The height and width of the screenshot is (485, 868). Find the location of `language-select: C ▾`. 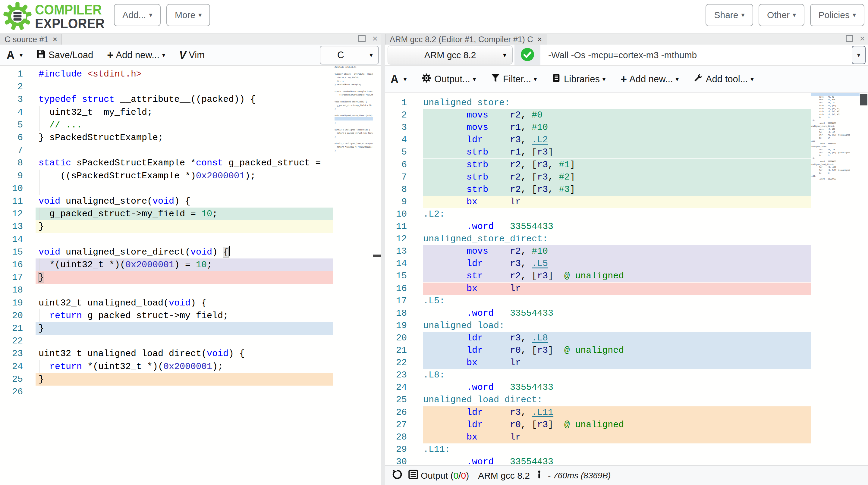

language-select: C ▾ is located at coordinates (349, 55).